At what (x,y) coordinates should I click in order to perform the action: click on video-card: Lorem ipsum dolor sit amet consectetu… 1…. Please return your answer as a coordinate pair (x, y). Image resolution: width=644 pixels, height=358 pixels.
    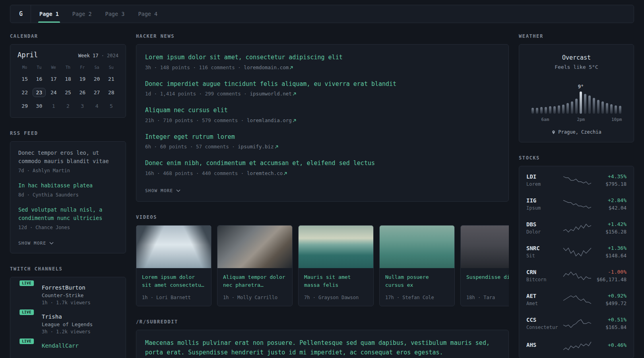
    Looking at the image, I should click on (174, 266).